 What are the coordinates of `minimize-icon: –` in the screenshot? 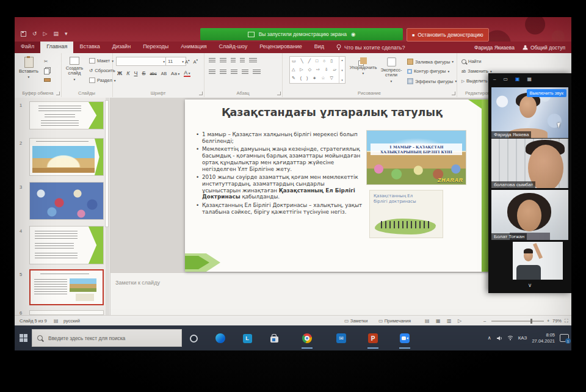 It's located at (494, 79).